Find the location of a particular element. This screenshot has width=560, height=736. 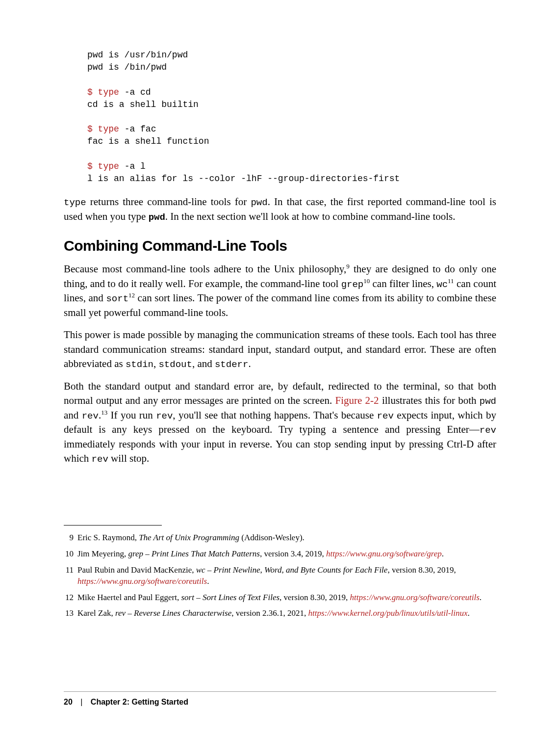

footnote-link: https://www.gnu.org/software/grep is located at coordinates (384, 553).